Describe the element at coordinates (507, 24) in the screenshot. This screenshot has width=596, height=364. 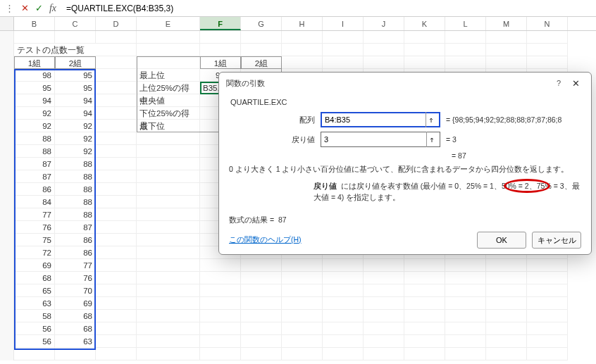
I see `column-header-M: M` at that location.